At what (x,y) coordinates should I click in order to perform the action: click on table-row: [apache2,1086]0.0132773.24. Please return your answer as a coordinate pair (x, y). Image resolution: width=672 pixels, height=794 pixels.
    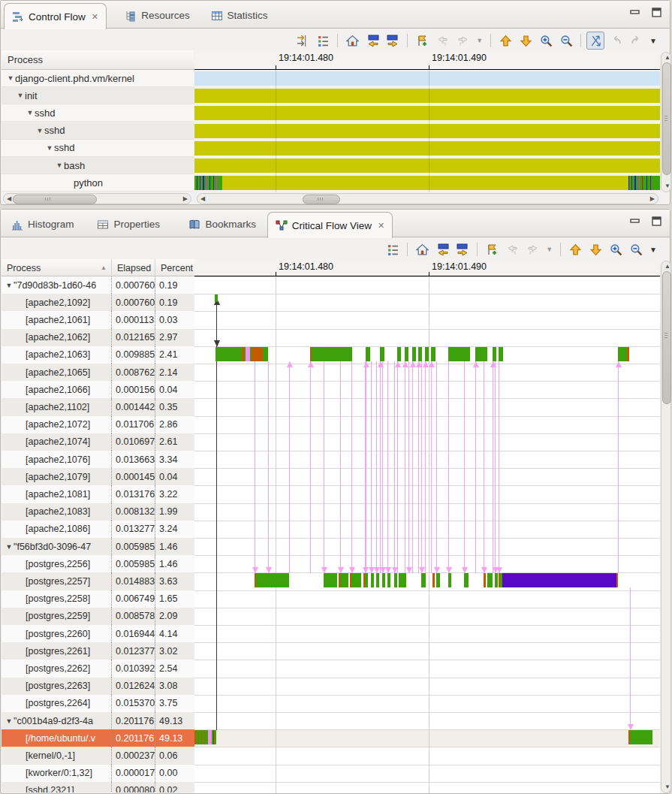
    Looking at the image, I should click on (98, 529).